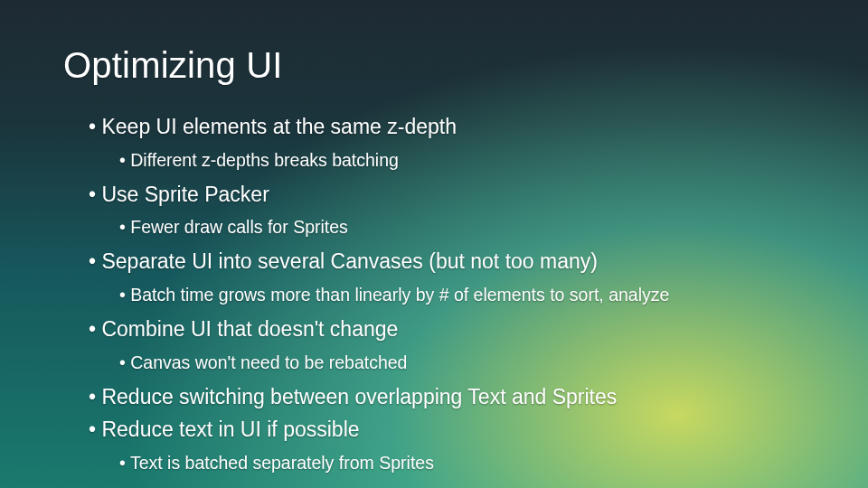 Image resolution: width=868 pixels, height=488 pixels. Describe the element at coordinates (282, 463) in the screenshot. I see `sub-bullet-text: Text is batched separately from Sprites` at that location.